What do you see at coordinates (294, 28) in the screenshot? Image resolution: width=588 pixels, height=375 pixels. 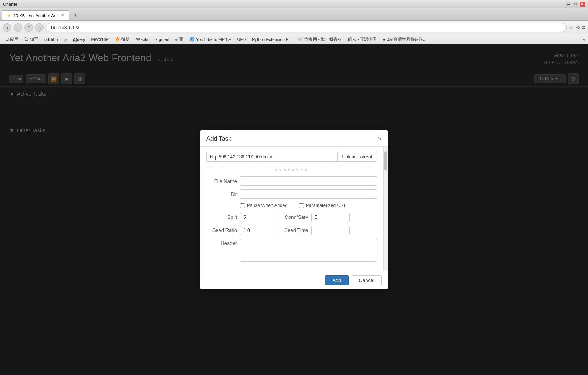 I see `address-bar: ‹ › ↻ ⌂ ☆ ⚙ ≡` at bounding box center [294, 28].